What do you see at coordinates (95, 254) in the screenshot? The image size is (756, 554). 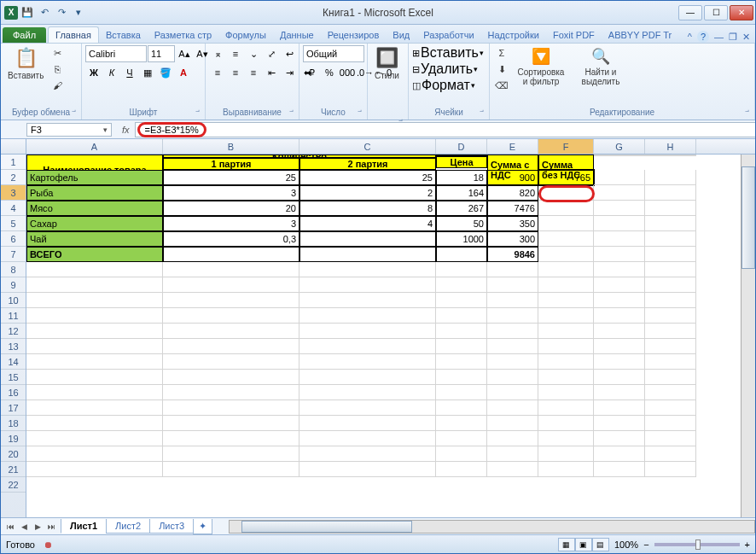 I see `cell: ВСЕГО` at bounding box center [95, 254].